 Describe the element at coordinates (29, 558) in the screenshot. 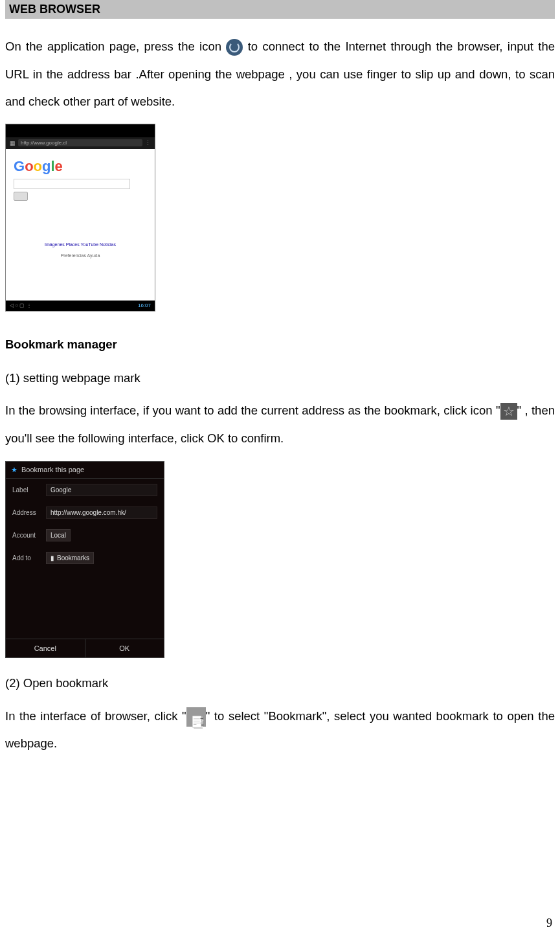

I see `field-addto-label: Add to` at that location.